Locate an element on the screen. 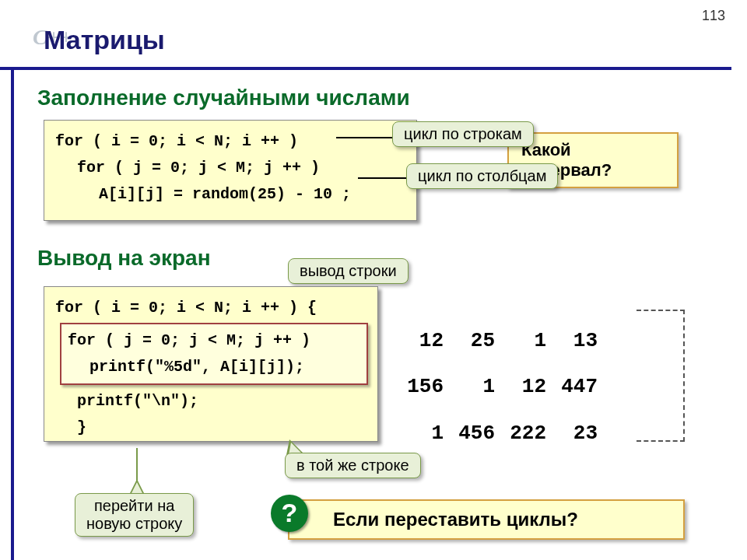 The width and height of the screenshot is (747, 560). callout-stem is located at coordinates (137, 465).